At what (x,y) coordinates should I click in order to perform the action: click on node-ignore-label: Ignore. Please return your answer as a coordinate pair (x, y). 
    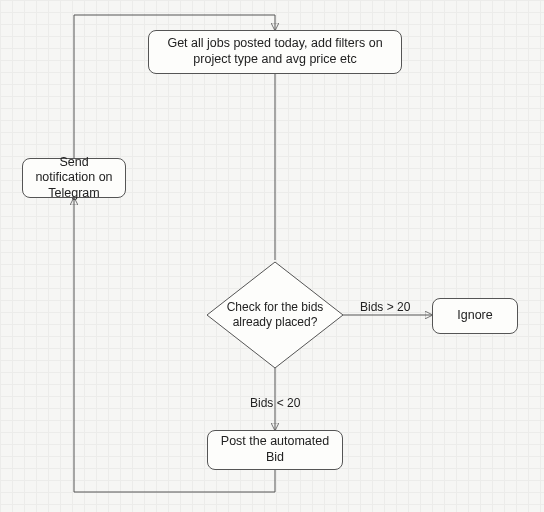
    Looking at the image, I should click on (474, 316).